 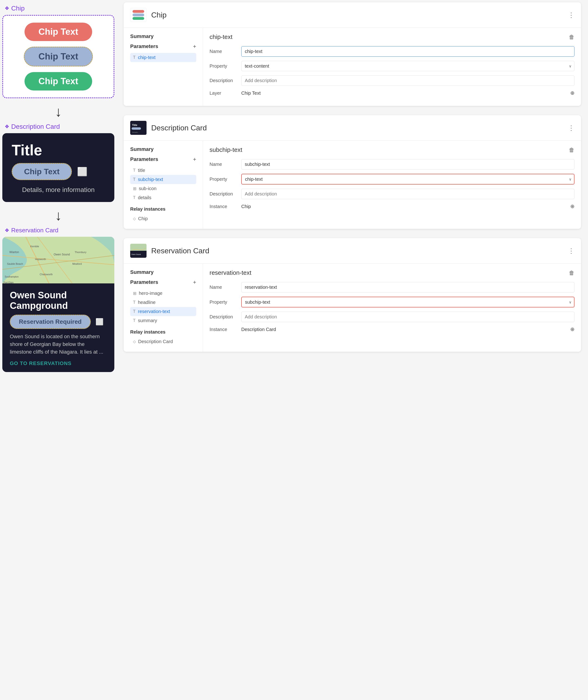 I want to click on desc-params-label: Parameters, so click(x=144, y=159).